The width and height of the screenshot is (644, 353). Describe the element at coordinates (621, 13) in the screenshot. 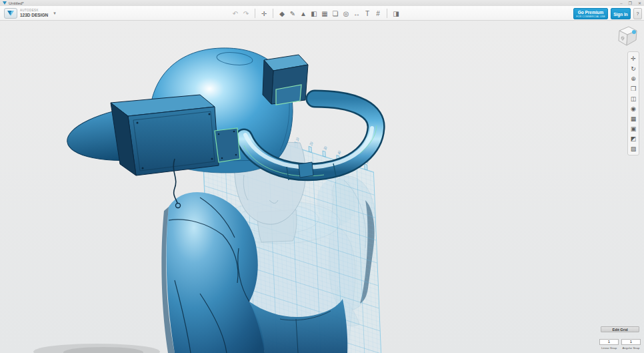

I see `sign-in-button: Sign In` at that location.